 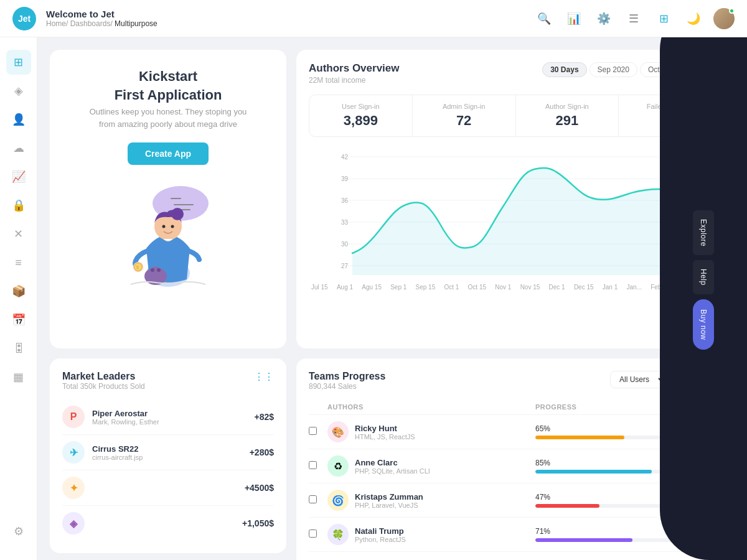 I want to click on sidebar-bottom: ⚙, so click(x=19, y=533).